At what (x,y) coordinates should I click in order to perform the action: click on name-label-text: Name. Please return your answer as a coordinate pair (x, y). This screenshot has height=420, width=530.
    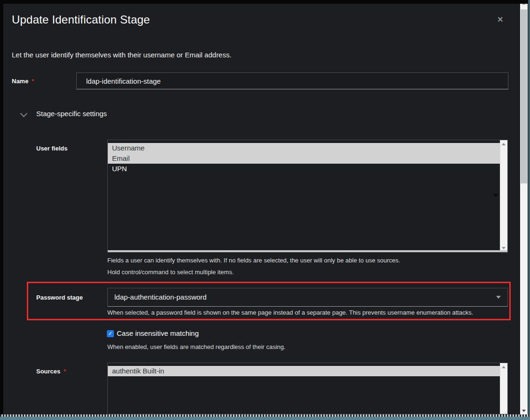
    Looking at the image, I should click on (20, 81).